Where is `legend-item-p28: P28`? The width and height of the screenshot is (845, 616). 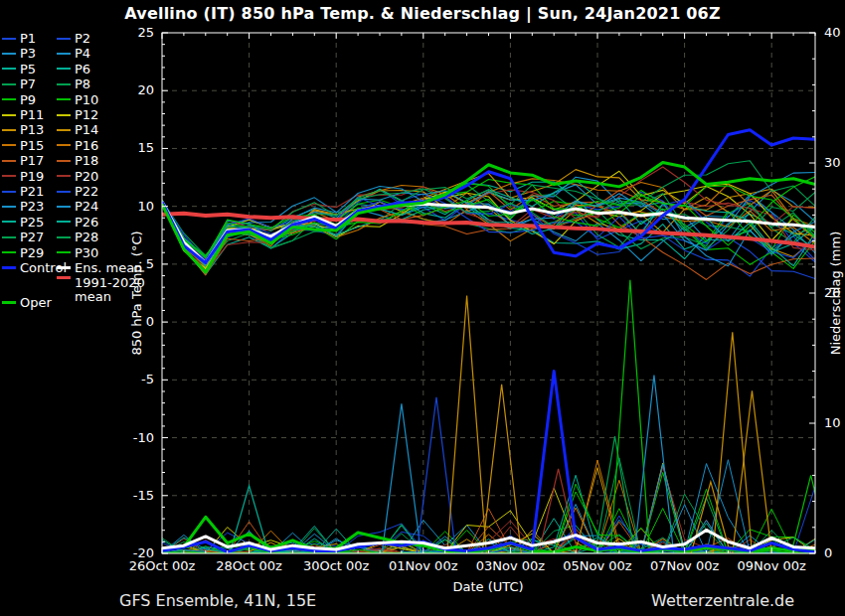 legend-item-p28: P28 is located at coordinates (78, 236).